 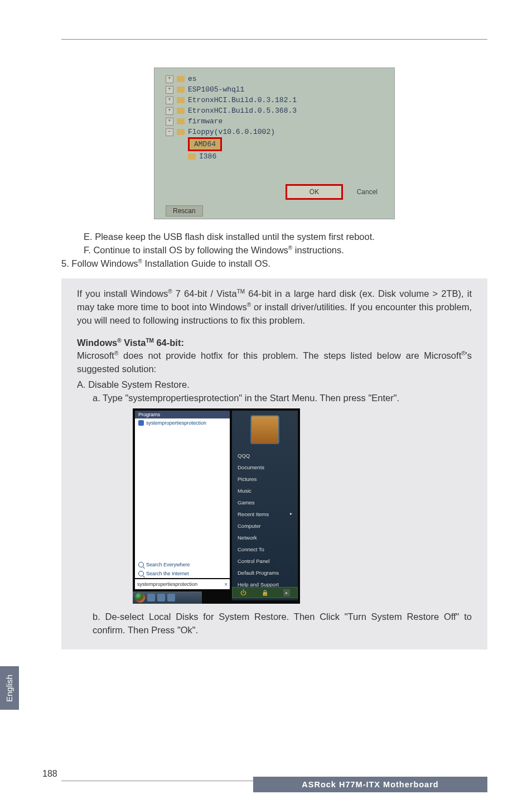 What do you see at coordinates (50, 774) in the screenshot?
I see `page-number: 188` at bounding box center [50, 774].